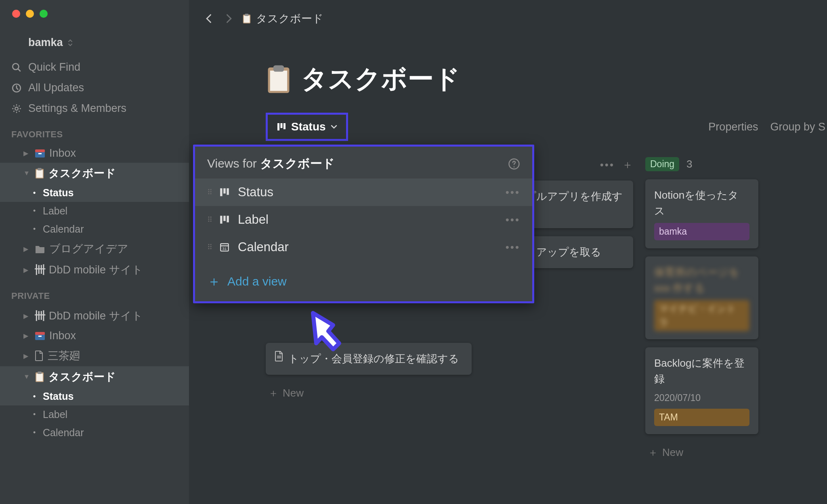  Describe the element at coordinates (702, 232) in the screenshot. I see `tag-badge: bamka` at that location.